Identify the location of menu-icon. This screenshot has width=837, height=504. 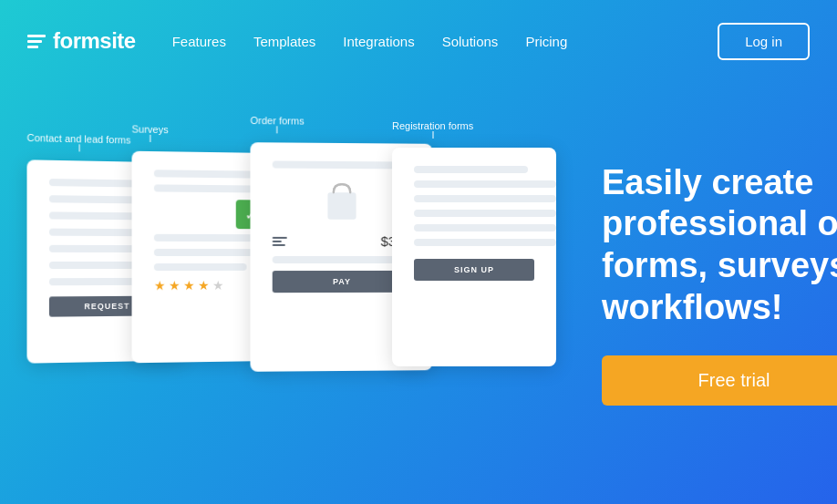
(280, 241).